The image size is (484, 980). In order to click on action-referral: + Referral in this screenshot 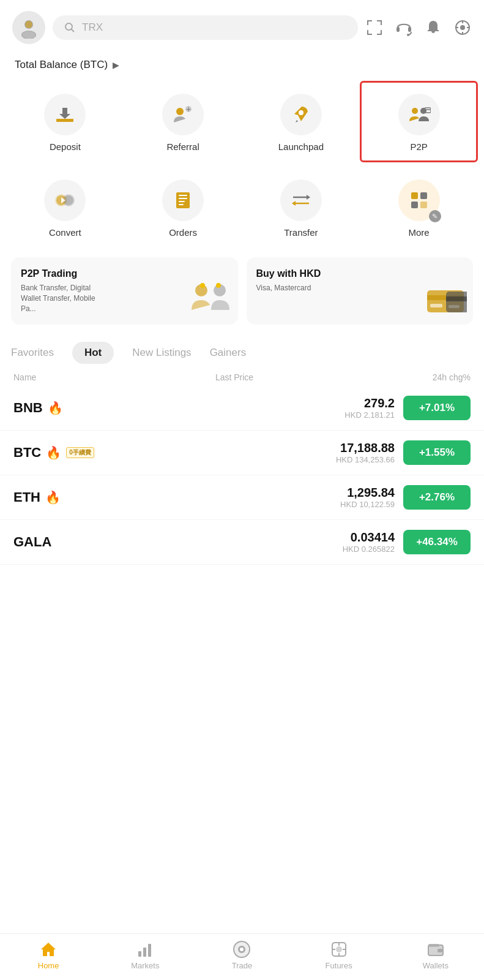, I will do `click(184, 121)`.